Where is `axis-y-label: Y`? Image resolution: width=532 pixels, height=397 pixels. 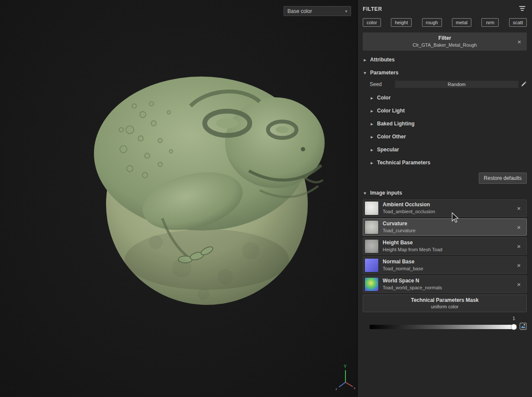
axis-y-label: Y is located at coordinates (345, 367).